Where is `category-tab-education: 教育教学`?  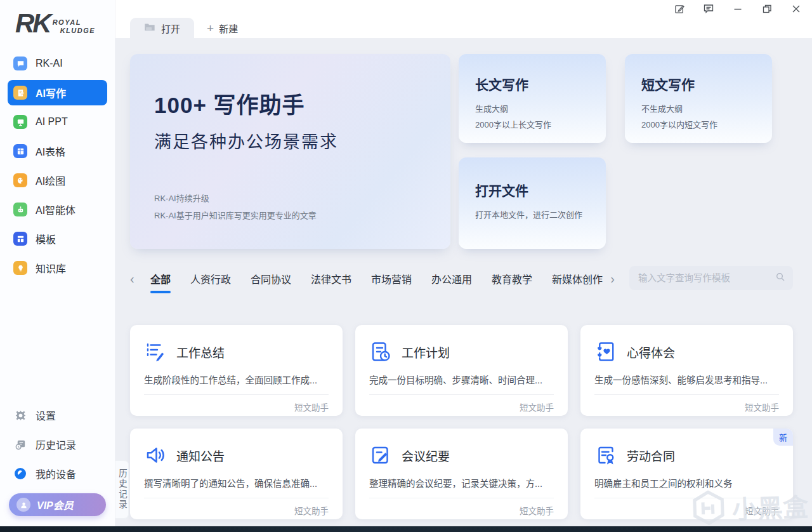 category-tab-education: 教育教学 is located at coordinates (512, 279).